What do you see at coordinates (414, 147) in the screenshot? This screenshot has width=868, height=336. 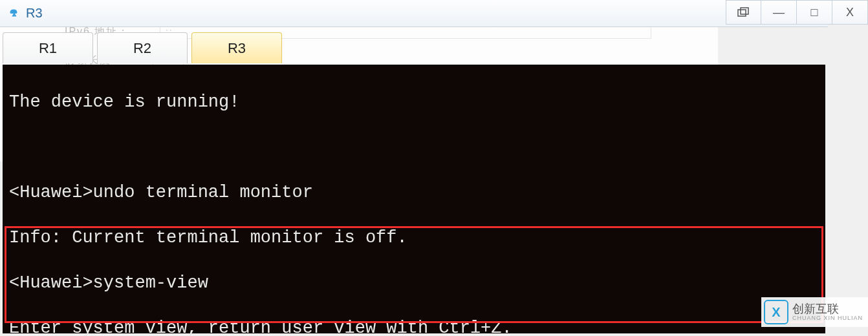 I see `terminal-line` at bounding box center [414, 147].